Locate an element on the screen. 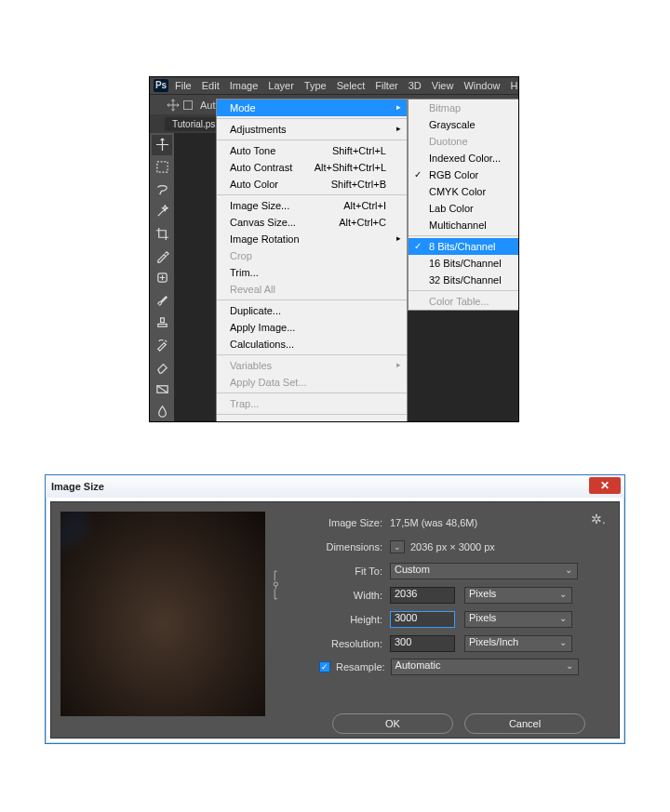 This screenshot has width=670, height=812. dialog-form: ✲. Image Size: 17,5M (was 48,6M) Dimensi… is located at coordinates (444, 619).